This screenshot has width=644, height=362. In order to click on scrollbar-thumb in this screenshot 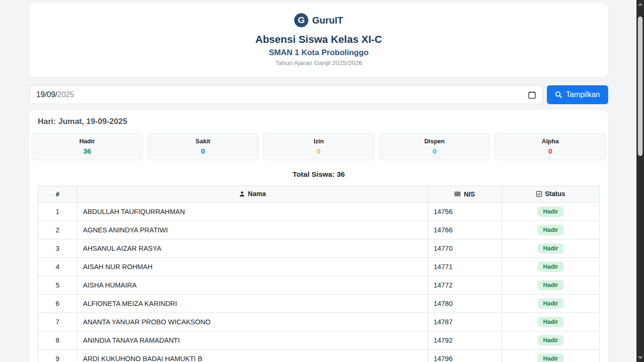, I will do `click(640, 86)`.